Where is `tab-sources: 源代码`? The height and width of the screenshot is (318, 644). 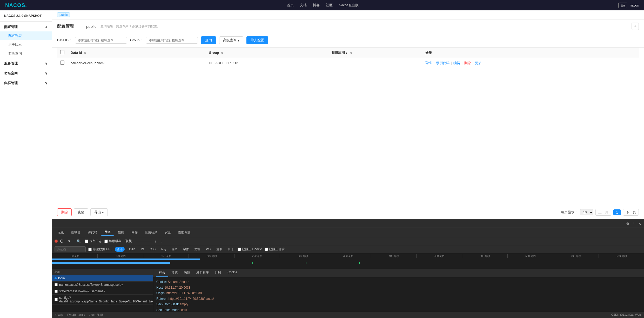 tab-sources: 源代码 is located at coordinates (92, 232).